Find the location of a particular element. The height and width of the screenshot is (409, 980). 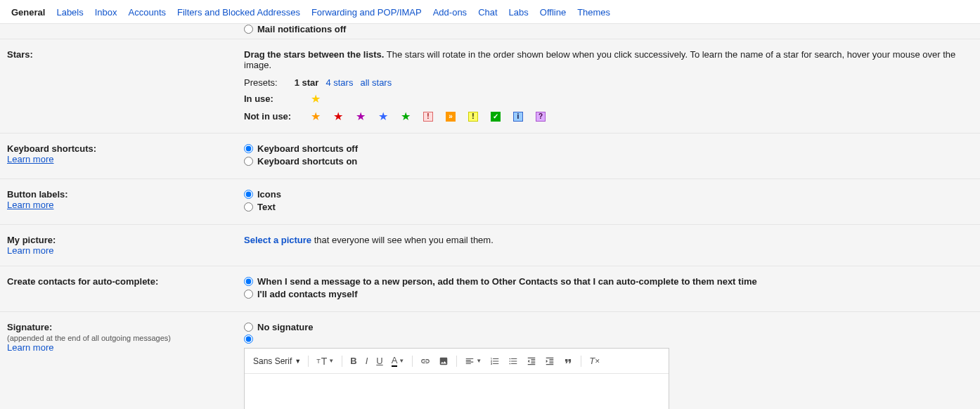

settings-tabs: General Labels Inbox Accounts Filters an… is located at coordinates (490, 12).